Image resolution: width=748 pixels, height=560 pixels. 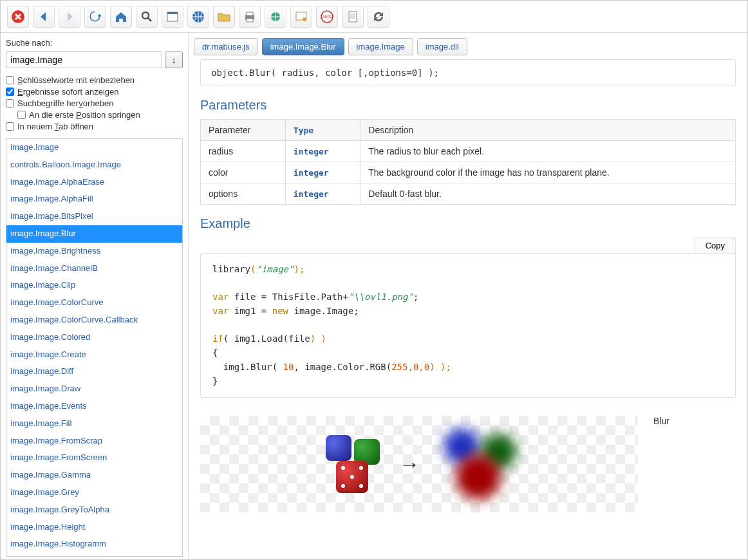 What do you see at coordinates (548, 173) in the screenshot?
I see `param-desc: The background color if the image has no…` at bounding box center [548, 173].